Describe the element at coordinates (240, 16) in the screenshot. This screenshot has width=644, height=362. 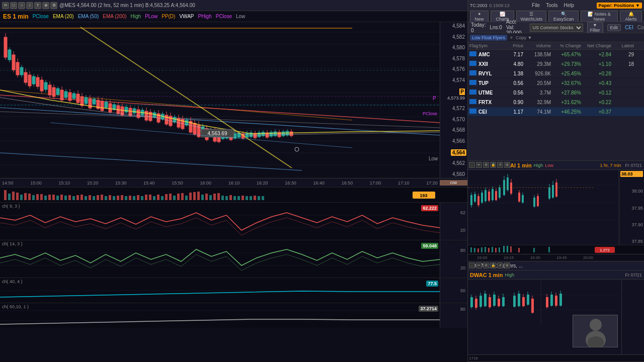
I see `legend-low: Low` at that location.